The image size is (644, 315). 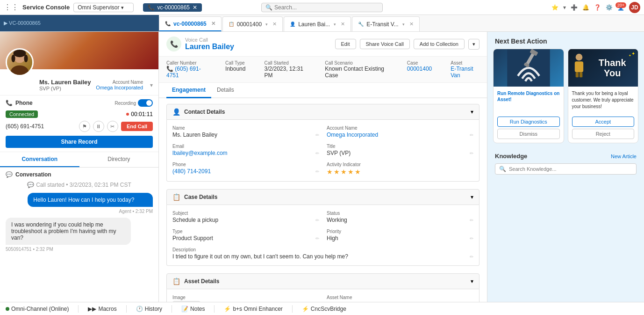 What do you see at coordinates (465, 69) in the screenshot?
I see `meta-asset: Asset E-Transit Van` at bounding box center [465, 69].